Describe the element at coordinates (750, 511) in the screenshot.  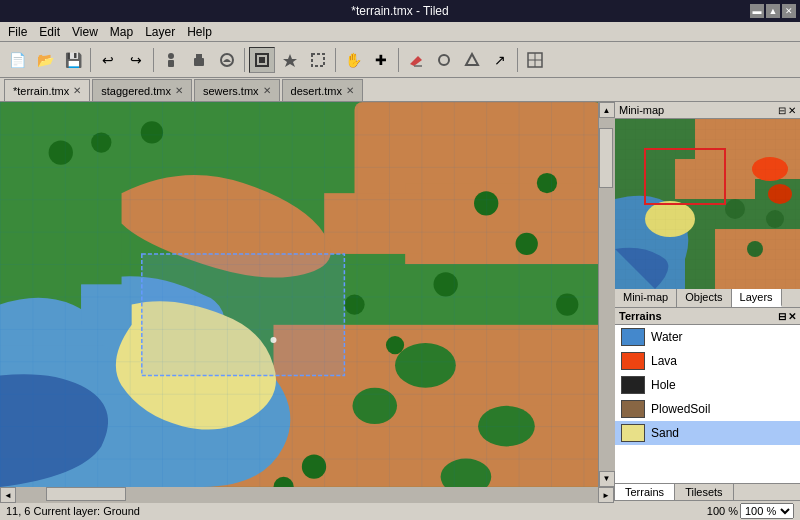
I see `zoom-control: 100 % 100 % 50 % 200 %` at that location.